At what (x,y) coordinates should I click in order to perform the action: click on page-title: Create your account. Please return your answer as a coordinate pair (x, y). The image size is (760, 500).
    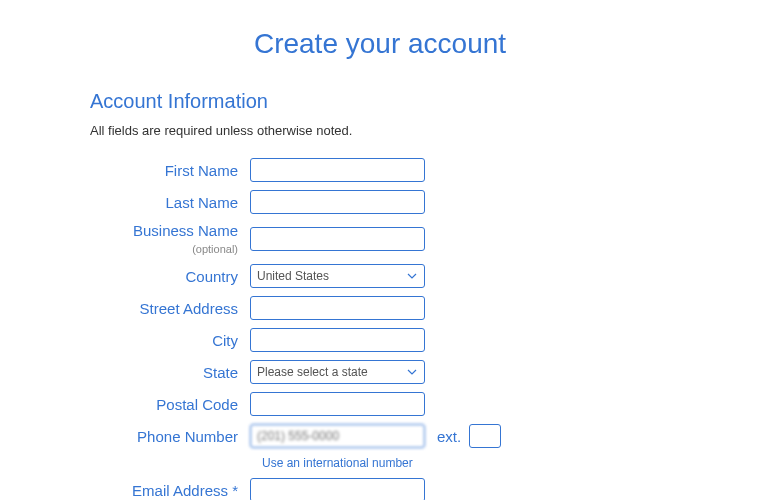
    Looking at the image, I should click on (380, 44).